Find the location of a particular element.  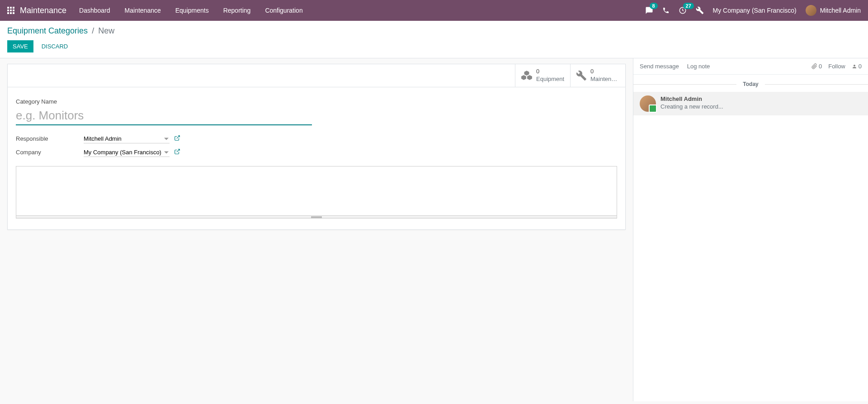

save-button: Save is located at coordinates (20, 46).